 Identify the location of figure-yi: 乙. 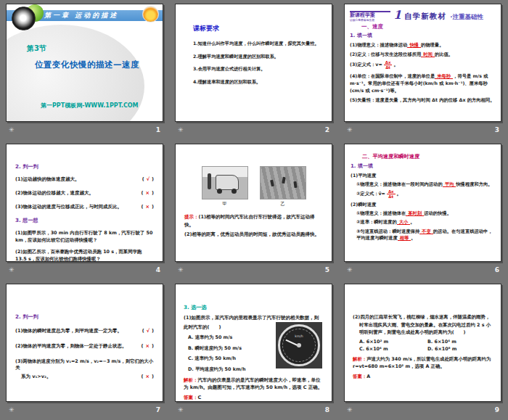
(283, 187).